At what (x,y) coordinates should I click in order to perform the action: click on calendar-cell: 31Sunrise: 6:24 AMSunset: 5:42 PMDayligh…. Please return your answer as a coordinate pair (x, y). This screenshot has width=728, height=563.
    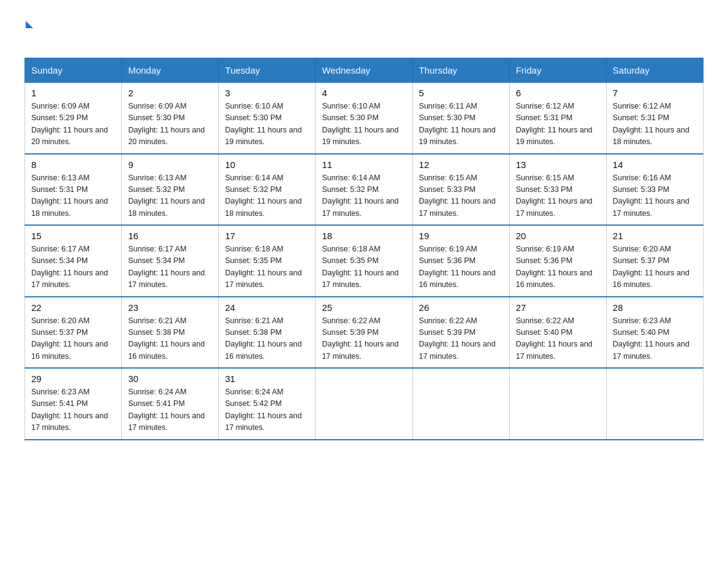
    Looking at the image, I should click on (267, 404).